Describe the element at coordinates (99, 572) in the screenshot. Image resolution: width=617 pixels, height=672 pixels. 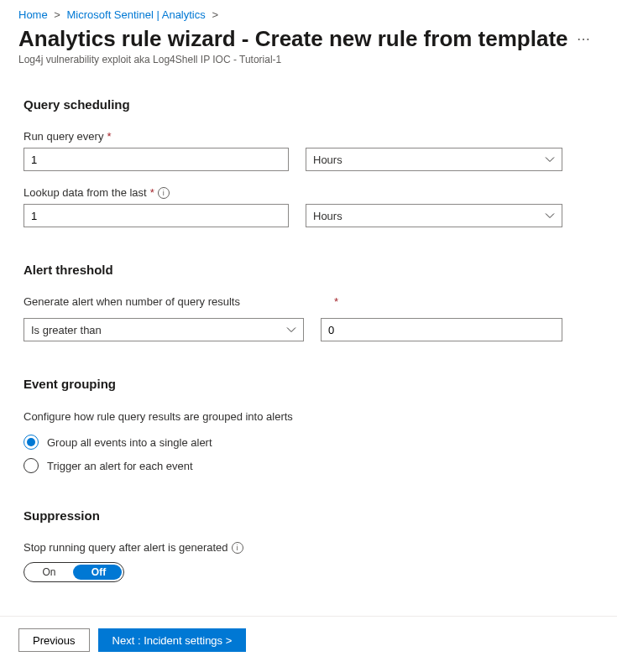
I see `toggle-off-label: Off` at that location.